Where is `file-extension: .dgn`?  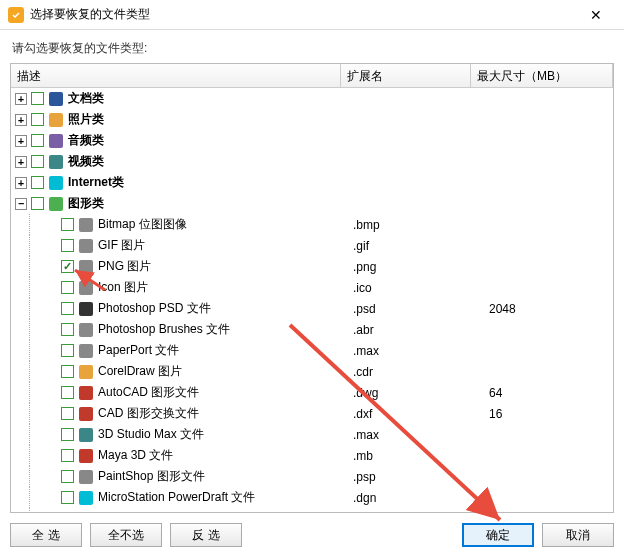 file-extension: .dgn is located at coordinates (364, 498).